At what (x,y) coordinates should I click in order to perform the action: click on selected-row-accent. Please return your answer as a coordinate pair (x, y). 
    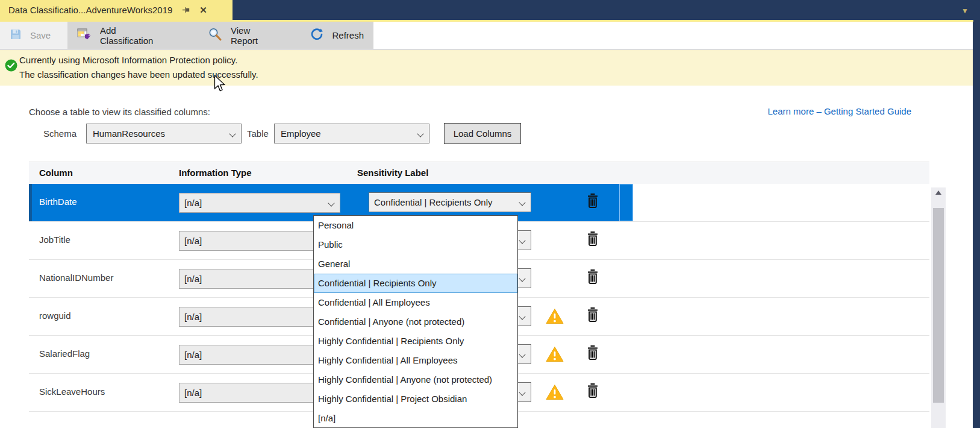
    Looking at the image, I should click on (30, 203).